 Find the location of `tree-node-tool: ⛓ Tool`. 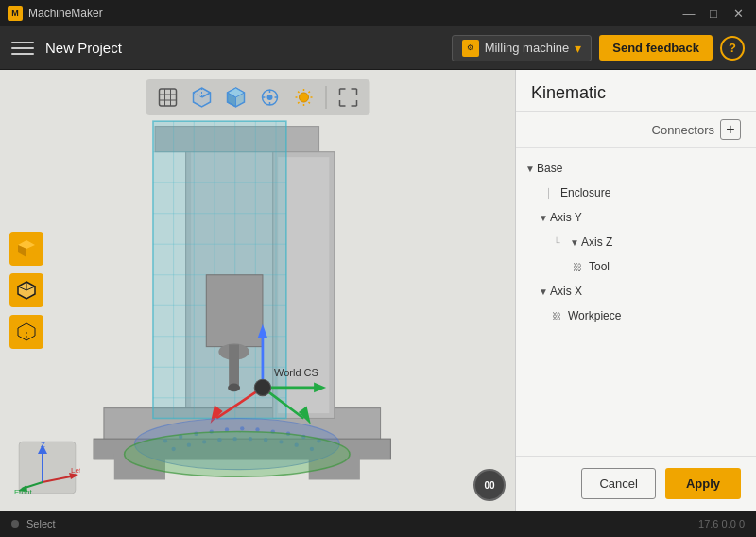

tree-node-tool: ⛓ Tool is located at coordinates (636, 267).